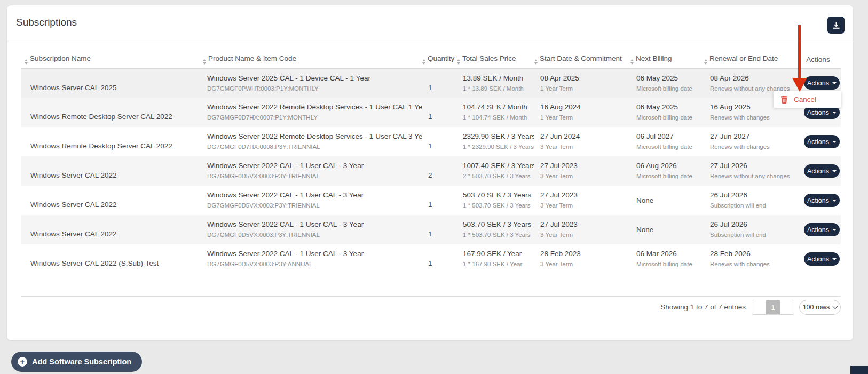  I want to click on column-header-label: Product Name & Item Code, so click(252, 59).